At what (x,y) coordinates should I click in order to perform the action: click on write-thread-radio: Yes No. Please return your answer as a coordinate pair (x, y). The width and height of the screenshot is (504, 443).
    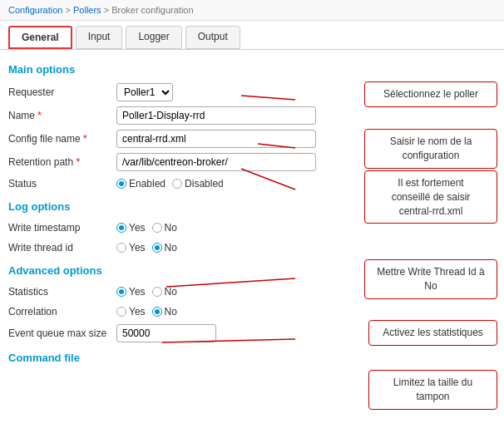
    Looking at the image, I should click on (146, 248).